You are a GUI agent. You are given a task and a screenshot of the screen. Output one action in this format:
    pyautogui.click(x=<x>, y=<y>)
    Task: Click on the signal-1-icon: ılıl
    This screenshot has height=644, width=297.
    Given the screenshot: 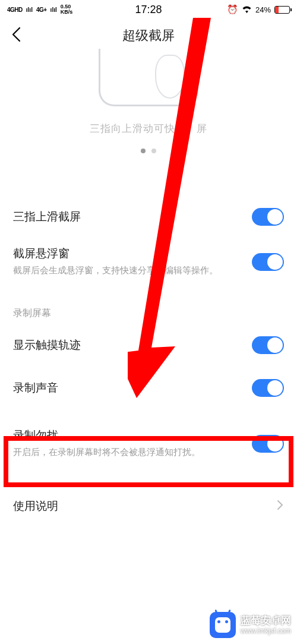 What is the action you would take?
    pyautogui.click(x=30, y=10)
    